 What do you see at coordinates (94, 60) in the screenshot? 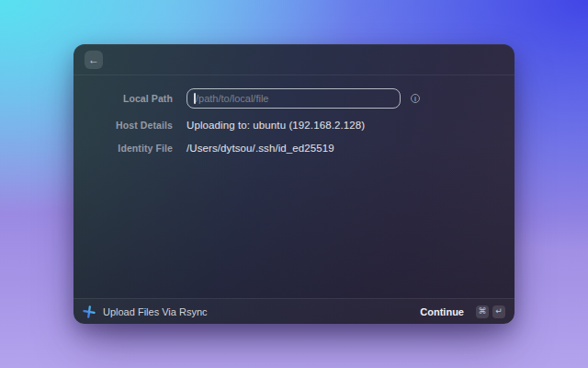
I see `back-arrow-icon: ←` at bounding box center [94, 60].